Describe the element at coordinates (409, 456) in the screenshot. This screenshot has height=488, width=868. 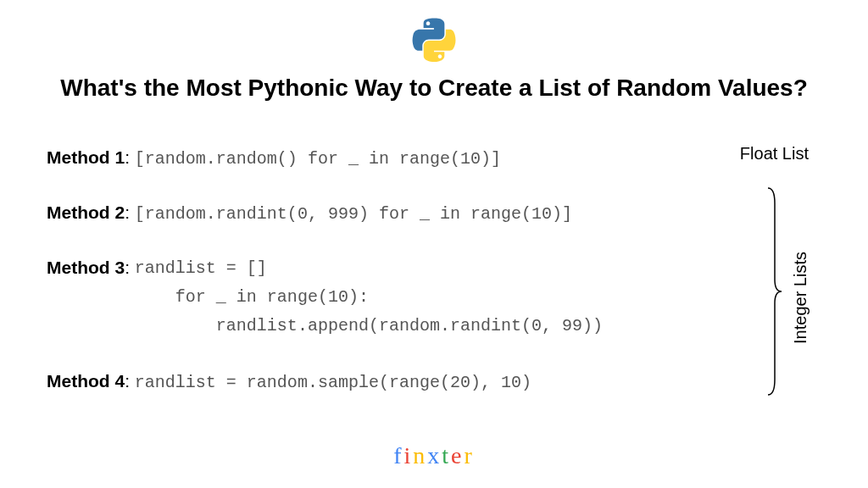
I see `brand-letter: i` at that location.